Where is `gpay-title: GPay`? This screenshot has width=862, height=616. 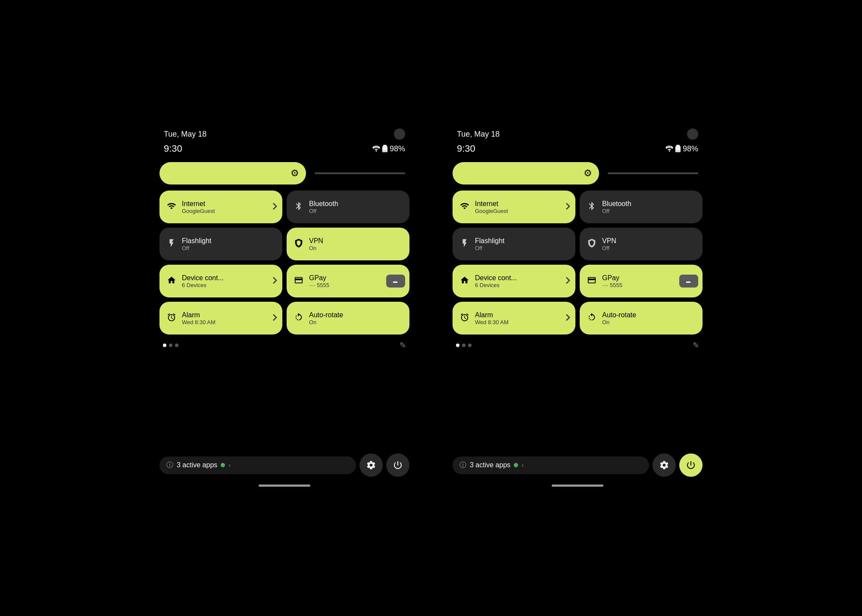 gpay-title: GPay is located at coordinates (319, 278).